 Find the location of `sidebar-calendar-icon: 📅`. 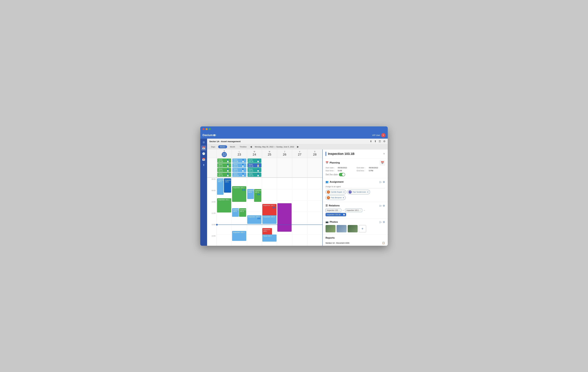

sidebar-calendar-icon: 📅 is located at coordinates (204, 148).